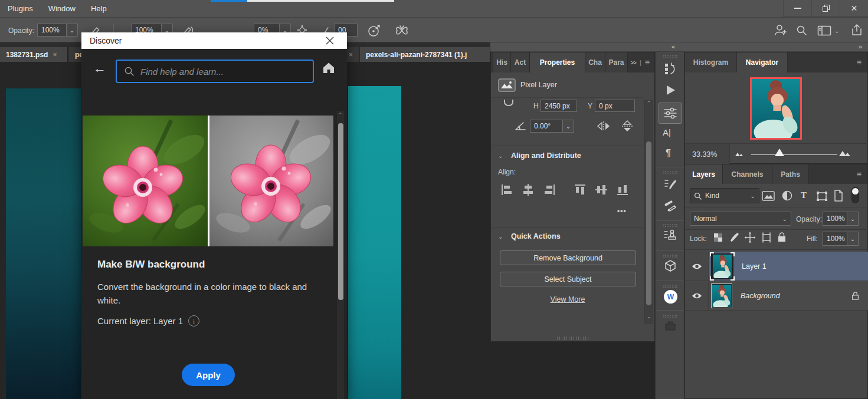  What do you see at coordinates (673, 47) in the screenshot?
I see `collapse-panels-icon: «` at bounding box center [673, 47].